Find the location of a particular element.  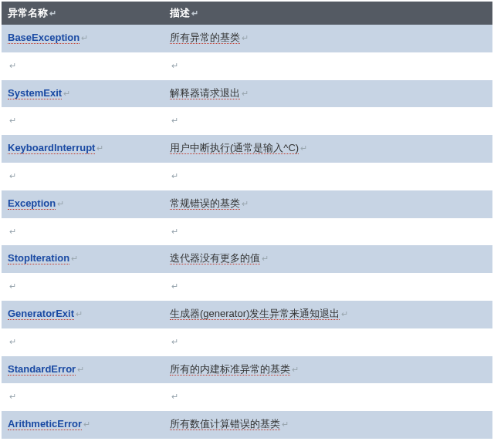

cell-desc: 解释器请求退出↵ is located at coordinates (328, 94).